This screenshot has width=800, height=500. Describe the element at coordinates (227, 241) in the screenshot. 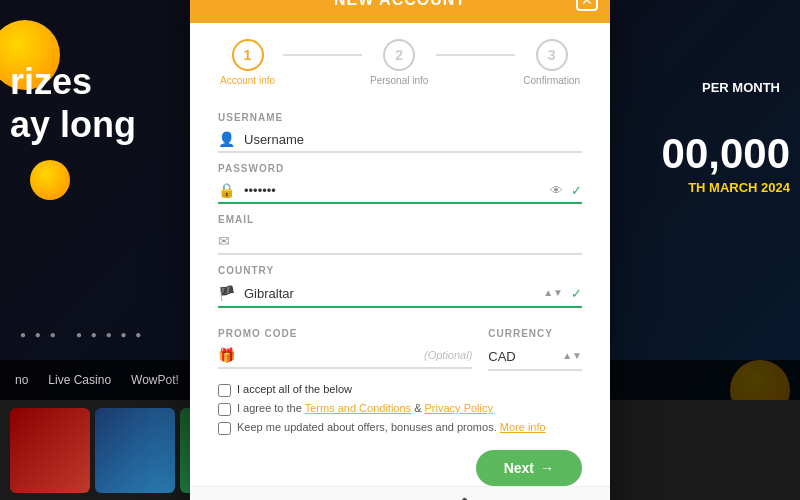

I see `email-icon: ✉` at that location.